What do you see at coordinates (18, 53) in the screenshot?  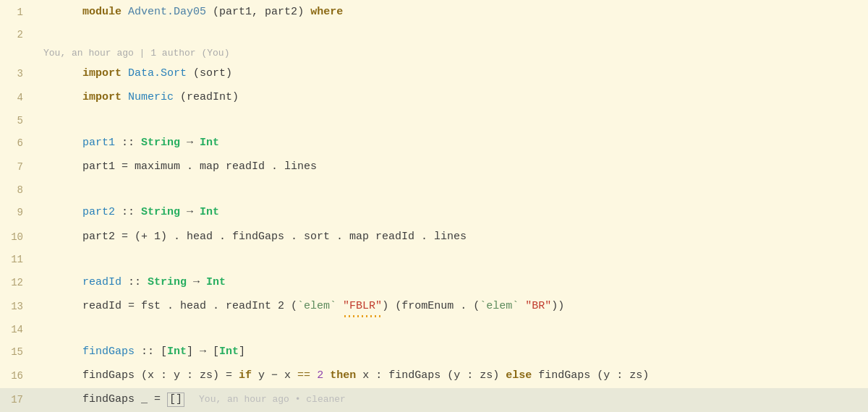 I see `git-annotation-line-number: 0` at bounding box center [18, 53].